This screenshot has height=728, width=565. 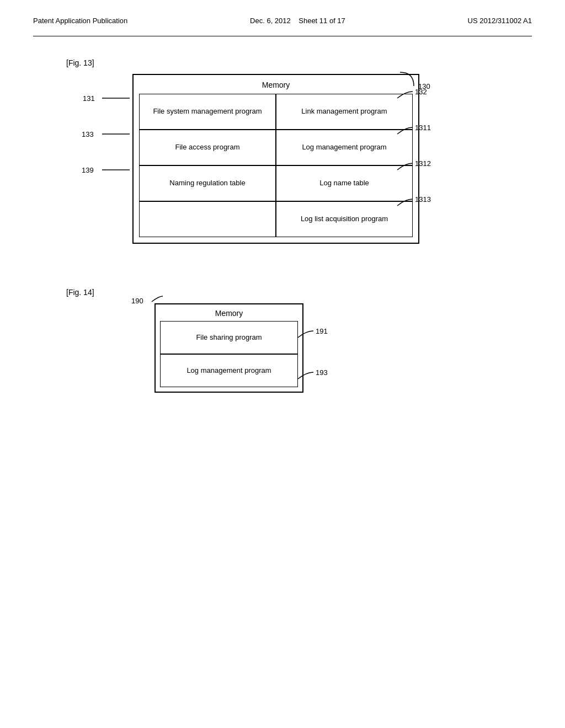 I want to click on fig13-cell-file-system: File system management program, so click(x=207, y=111).